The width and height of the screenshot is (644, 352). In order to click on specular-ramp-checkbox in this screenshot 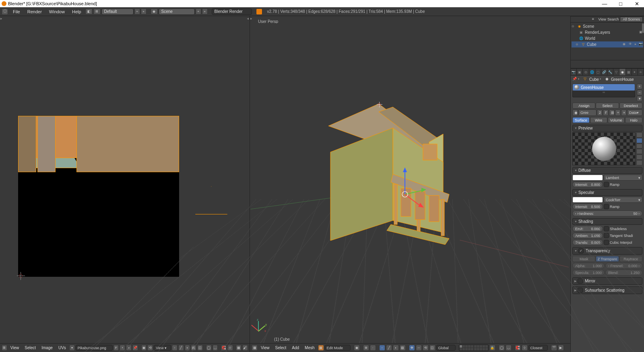, I will do `click(606, 207)`.